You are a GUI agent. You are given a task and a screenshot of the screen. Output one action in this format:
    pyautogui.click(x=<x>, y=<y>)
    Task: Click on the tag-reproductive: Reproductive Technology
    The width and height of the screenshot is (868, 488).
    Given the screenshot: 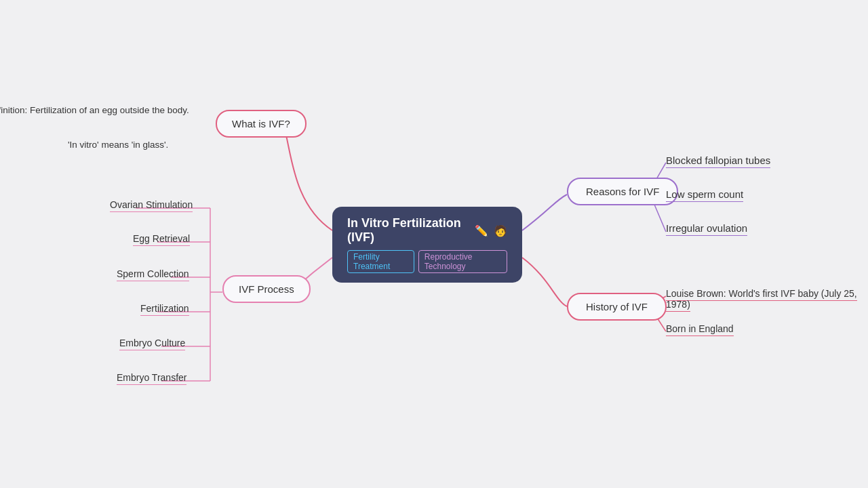 What is the action you would take?
    pyautogui.click(x=462, y=262)
    